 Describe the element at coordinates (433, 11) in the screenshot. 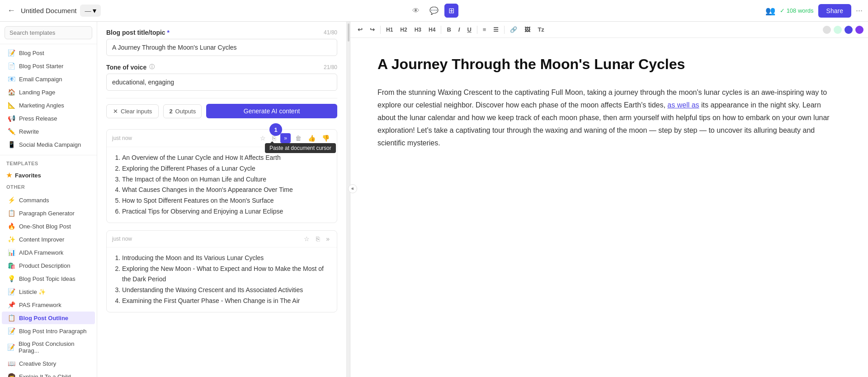

I see `topbar-view-controls: 👁 💬 ⊞` at that location.